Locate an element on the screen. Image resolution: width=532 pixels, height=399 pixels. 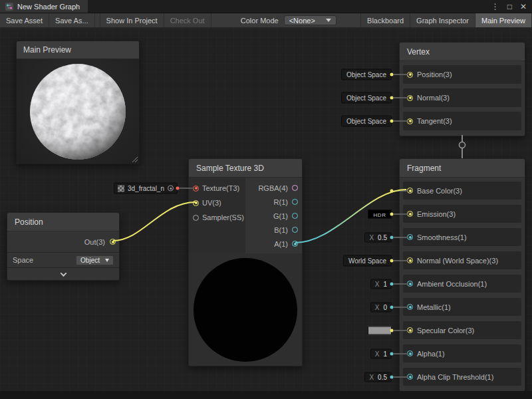
vertex-node: Vertex Object Space Position(3) Object S… is located at coordinates (462, 89).